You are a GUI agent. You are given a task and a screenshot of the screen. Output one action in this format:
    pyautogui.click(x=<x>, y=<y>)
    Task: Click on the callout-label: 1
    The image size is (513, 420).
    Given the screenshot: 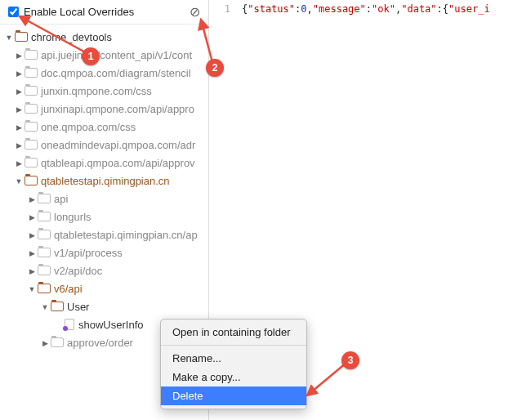 What is the action you would take?
    pyautogui.click(x=91, y=56)
    